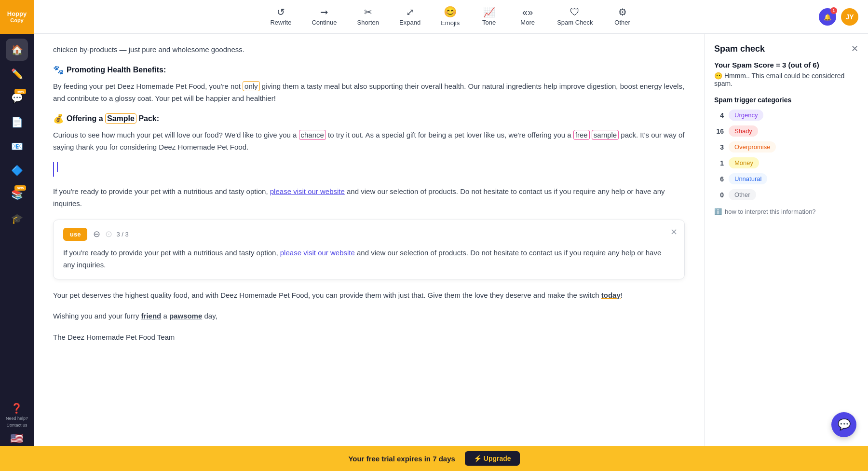 The height and width of the screenshot is (471, 868). I want to click on spam-category-row: 4 Urgency, so click(786, 115).